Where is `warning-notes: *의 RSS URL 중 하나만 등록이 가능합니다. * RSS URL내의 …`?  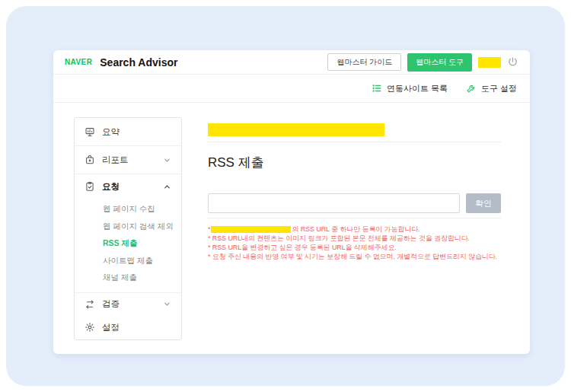 warning-notes: *의 RSS URL 중 하나만 등록이 가능합니다. * RSS URL내의 … is located at coordinates (355, 243).